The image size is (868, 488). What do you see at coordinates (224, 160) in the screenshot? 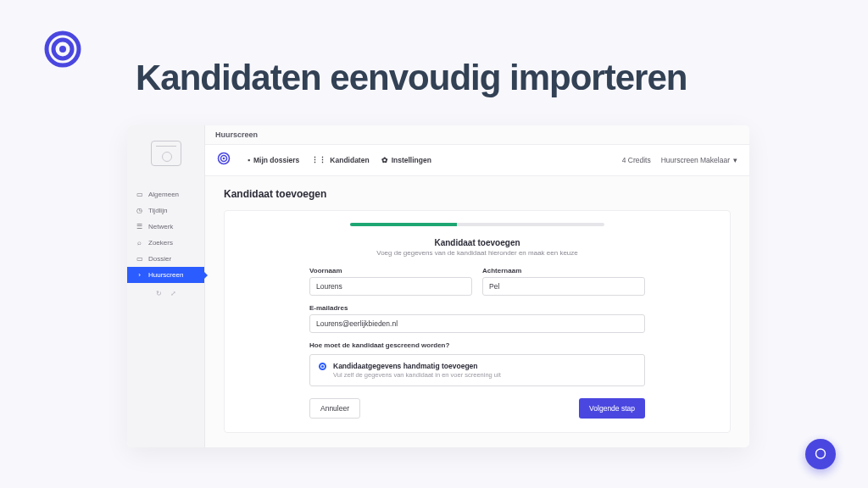
I see `app-logo-icon` at bounding box center [224, 160].